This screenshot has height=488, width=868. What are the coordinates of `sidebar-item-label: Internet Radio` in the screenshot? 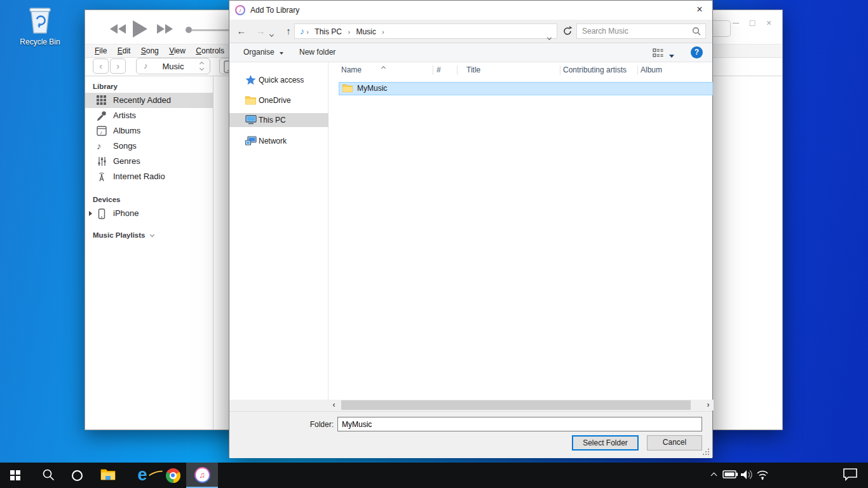 It's located at (139, 177).